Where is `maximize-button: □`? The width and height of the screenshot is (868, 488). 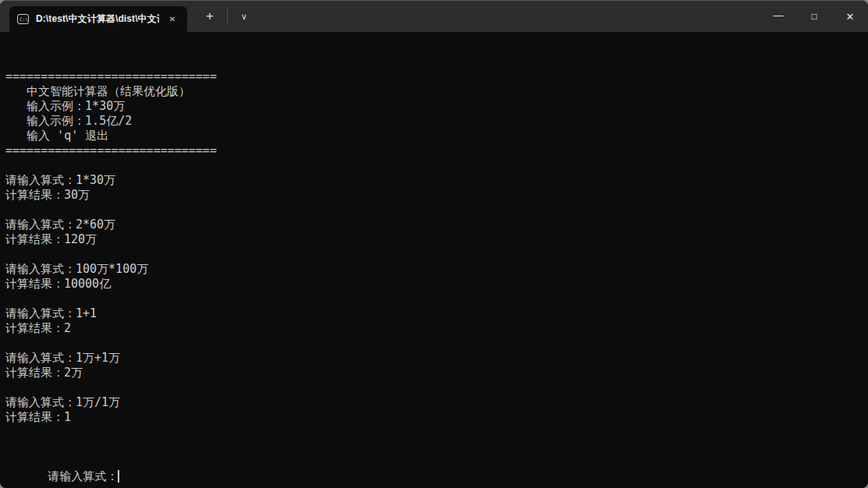 maximize-button: □ is located at coordinates (814, 16).